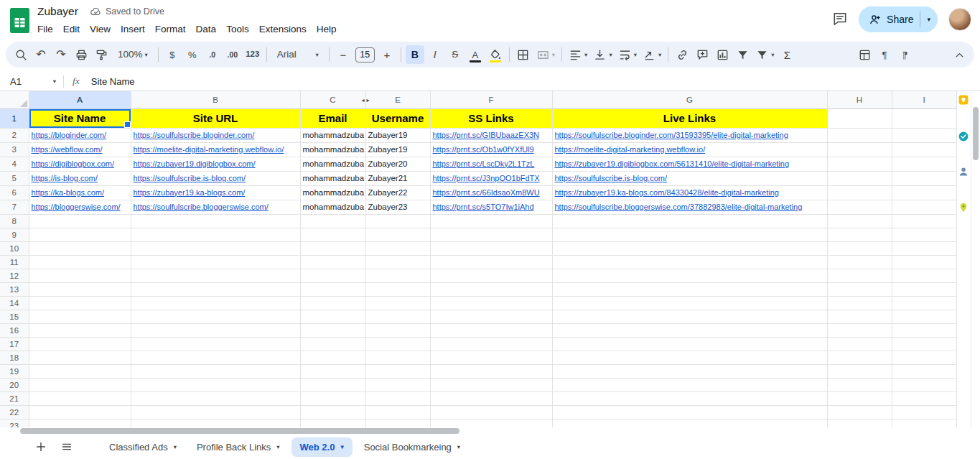  I want to click on text-wrap-icon: ▾, so click(627, 55).